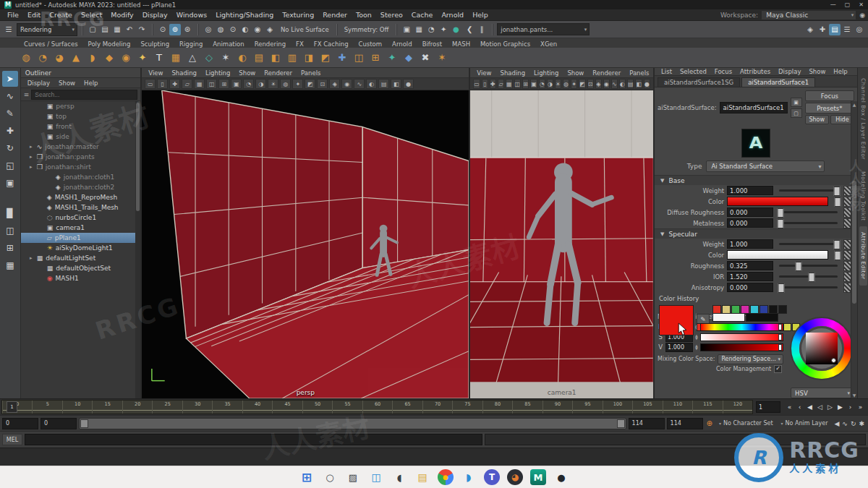  Describe the element at coordinates (137, 250) in the screenshot. I see `outliner-scrollbar` at that location.